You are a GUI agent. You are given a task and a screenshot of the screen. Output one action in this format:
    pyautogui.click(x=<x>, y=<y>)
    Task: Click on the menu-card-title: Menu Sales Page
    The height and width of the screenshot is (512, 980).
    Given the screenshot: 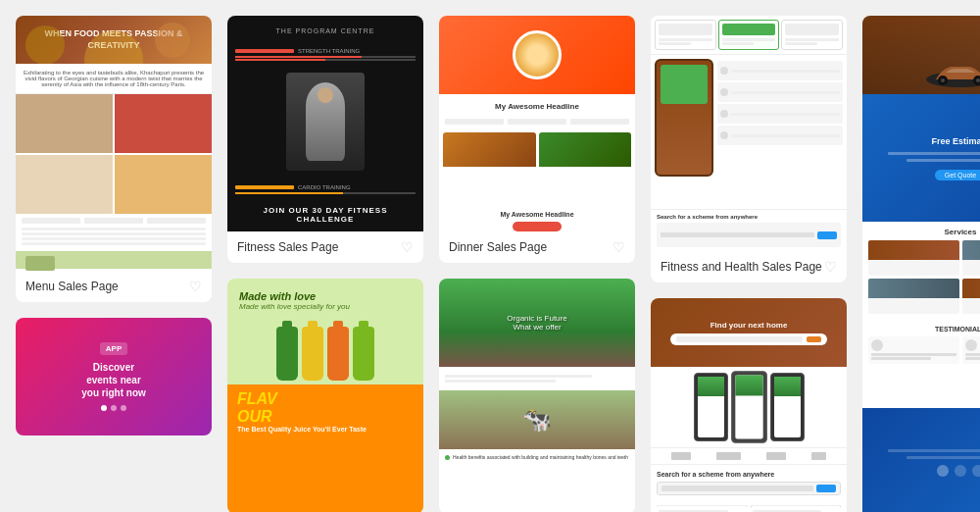 What is the action you would take?
    pyautogui.click(x=73, y=286)
    